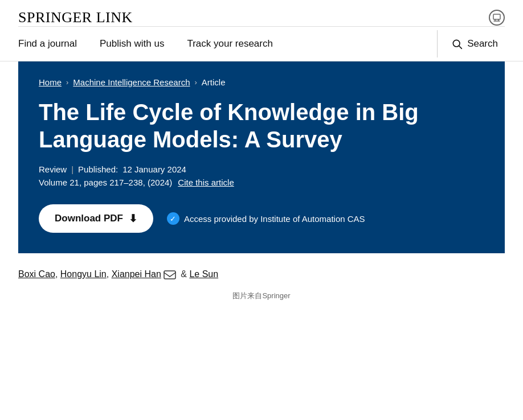 Image resolution: width=523 pixels, height=420 pixels. Describe the element at coordinates (184, 274) in the screenshot. I see `author-ampersand: &` at that location.